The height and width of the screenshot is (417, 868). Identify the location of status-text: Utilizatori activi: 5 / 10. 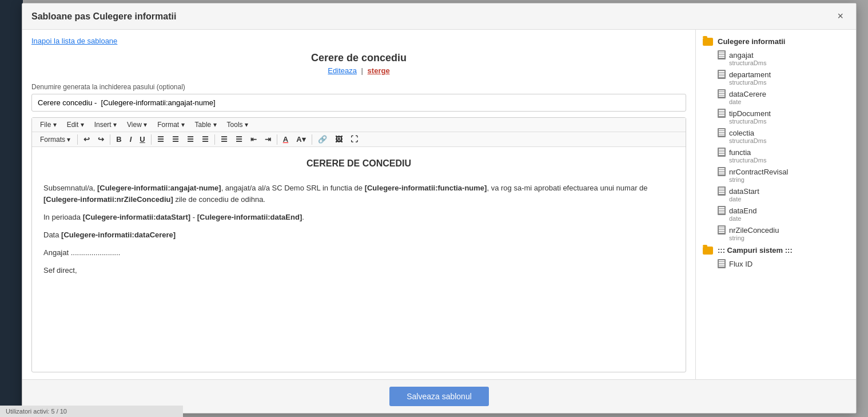
(37, 411).